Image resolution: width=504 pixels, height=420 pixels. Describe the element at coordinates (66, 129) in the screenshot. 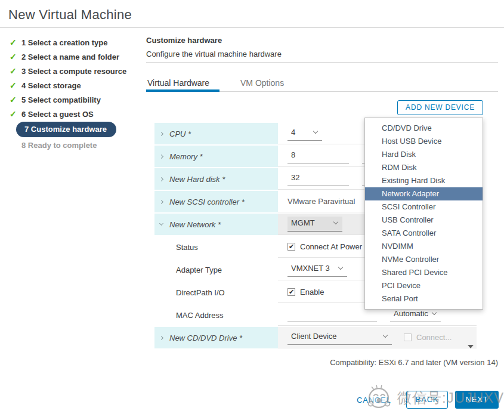

I see `active-step-pill: 7 Customize hardware` at that location.